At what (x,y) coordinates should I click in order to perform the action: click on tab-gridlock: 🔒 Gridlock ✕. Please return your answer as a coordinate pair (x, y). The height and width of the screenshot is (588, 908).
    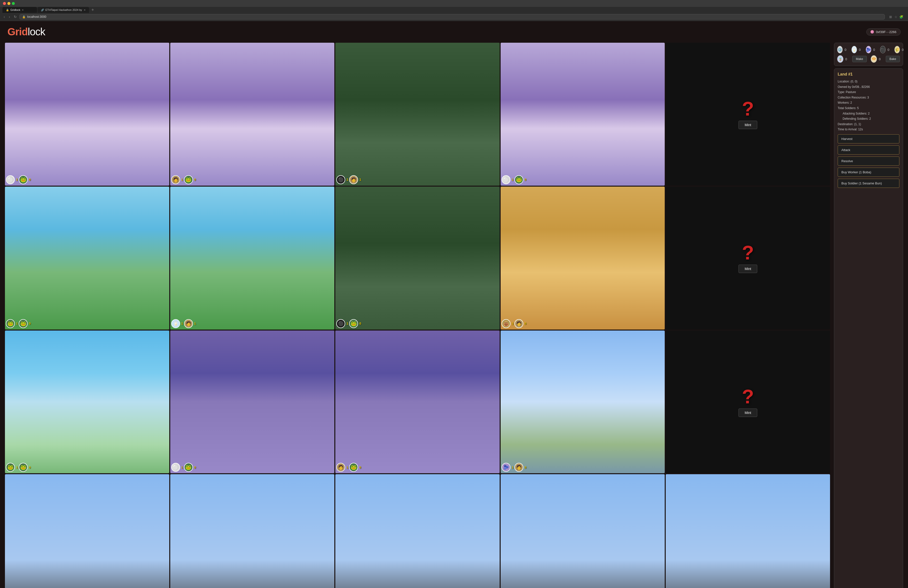
    Looking at the image, I should click on (20, 10).